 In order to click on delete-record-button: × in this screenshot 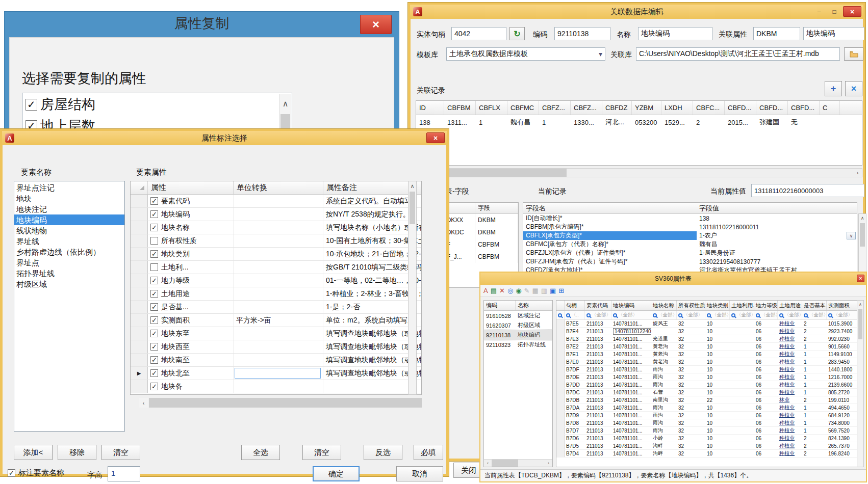, I will do `click(854, 89)`.